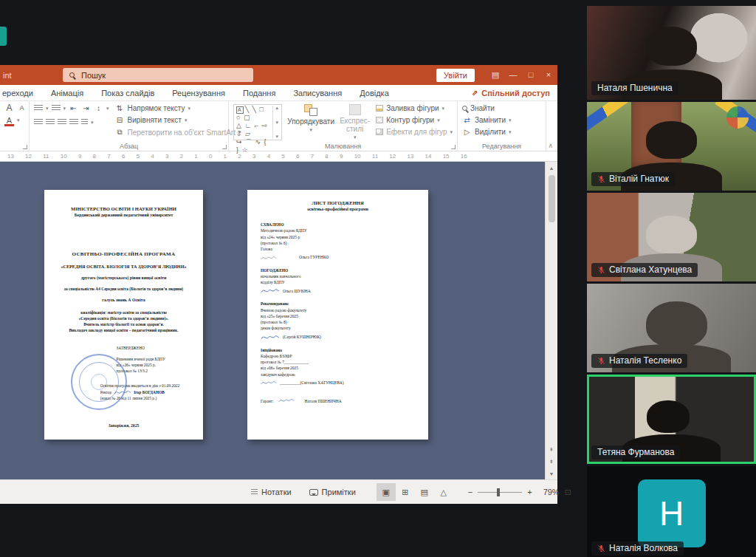 The image size is (756, 557). I want to click on doc-line: відділу БДПУ, so click(338, 282).